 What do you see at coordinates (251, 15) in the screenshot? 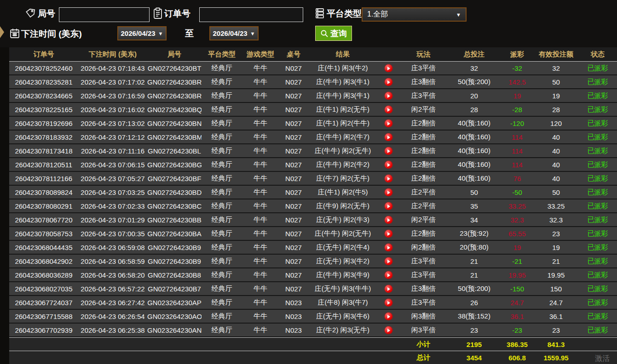
I see `order-no-input` at bounding box center [251, 15].